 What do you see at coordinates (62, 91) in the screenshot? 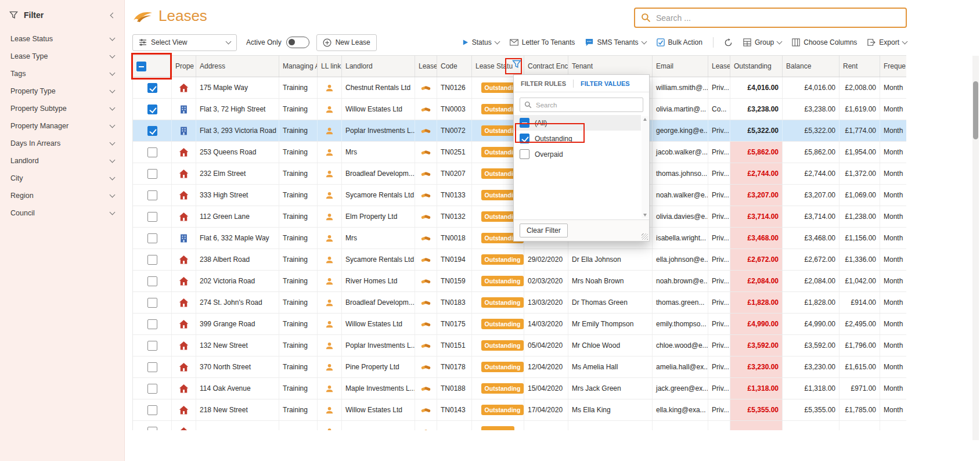
I see `sidebar-item: Property Type` at bounding box center [62, 91].